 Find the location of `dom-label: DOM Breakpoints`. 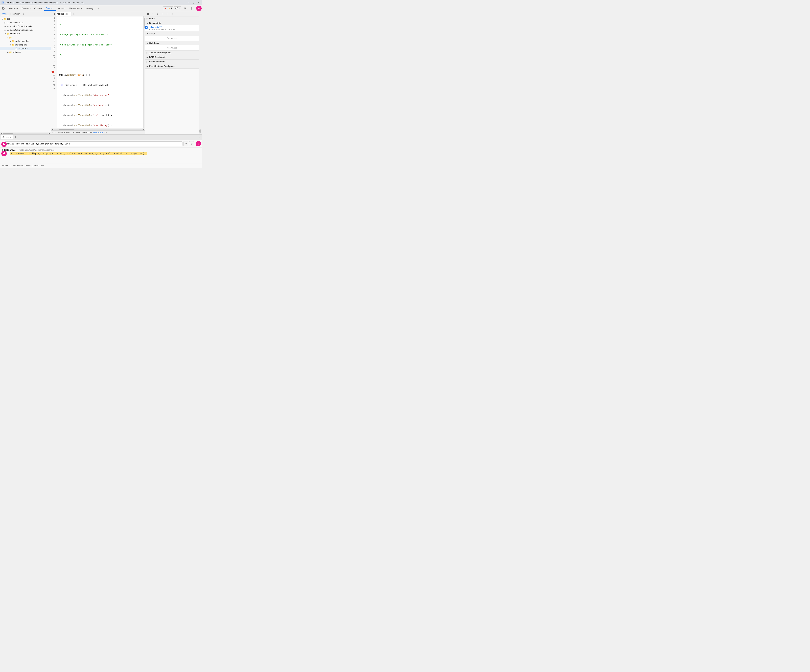

dom-label: DOM Breakpoints is located at coordinates (158, 57).